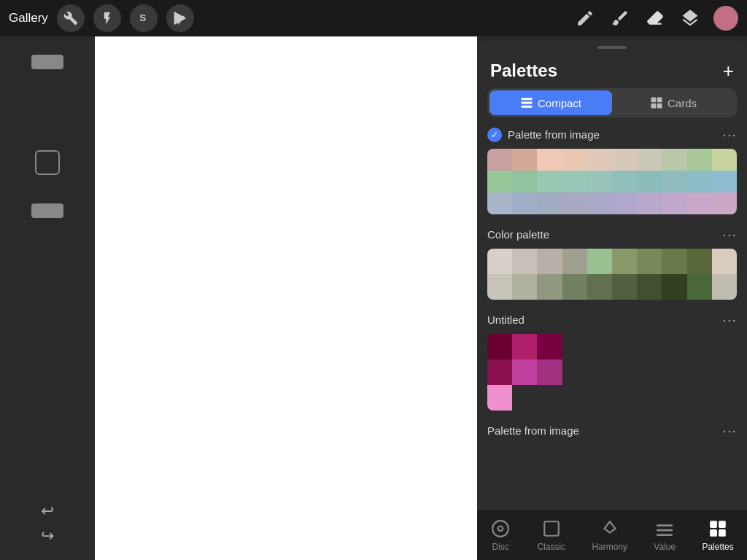 The height and width of the screenshot is (560, 747). What do you see at coordinates (665, 535) in the screenshot?
I see `nav-item-value: Value` at bounding box center [665, 535].